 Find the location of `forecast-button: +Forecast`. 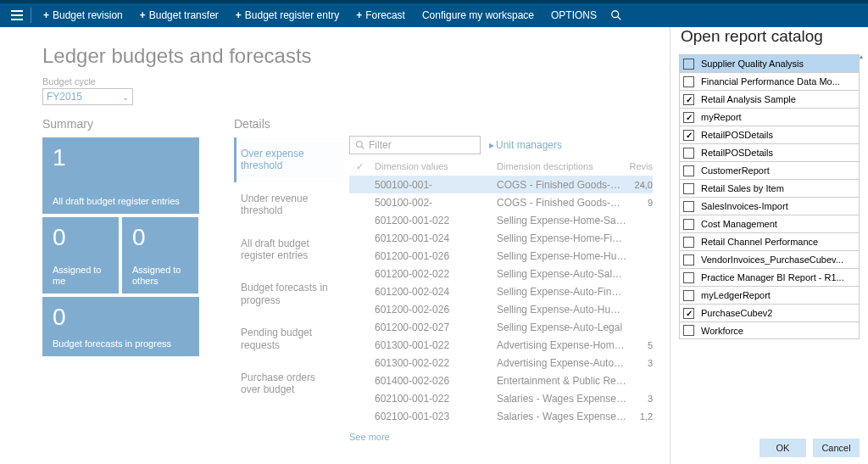

forecast-button: +Forecast is located at coordinates (381, 15).